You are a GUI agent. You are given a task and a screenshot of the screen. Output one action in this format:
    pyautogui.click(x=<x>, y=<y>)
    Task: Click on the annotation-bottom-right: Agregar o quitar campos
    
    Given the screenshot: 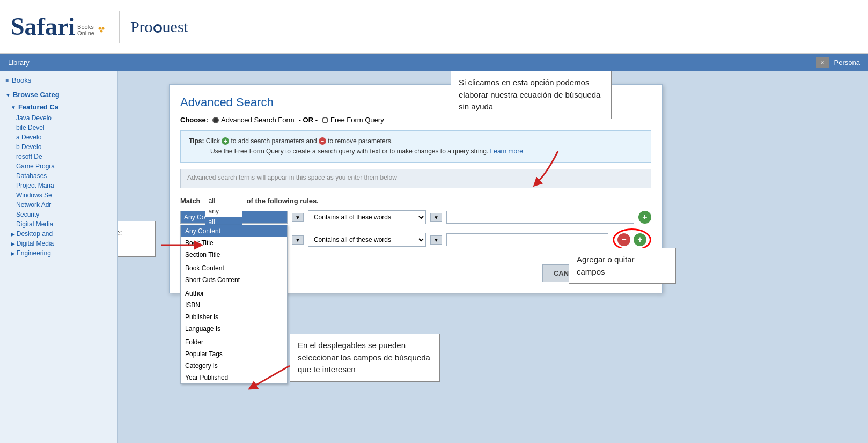 What is the action you would take?
    pyautogui.click(x=622, y=266)
    